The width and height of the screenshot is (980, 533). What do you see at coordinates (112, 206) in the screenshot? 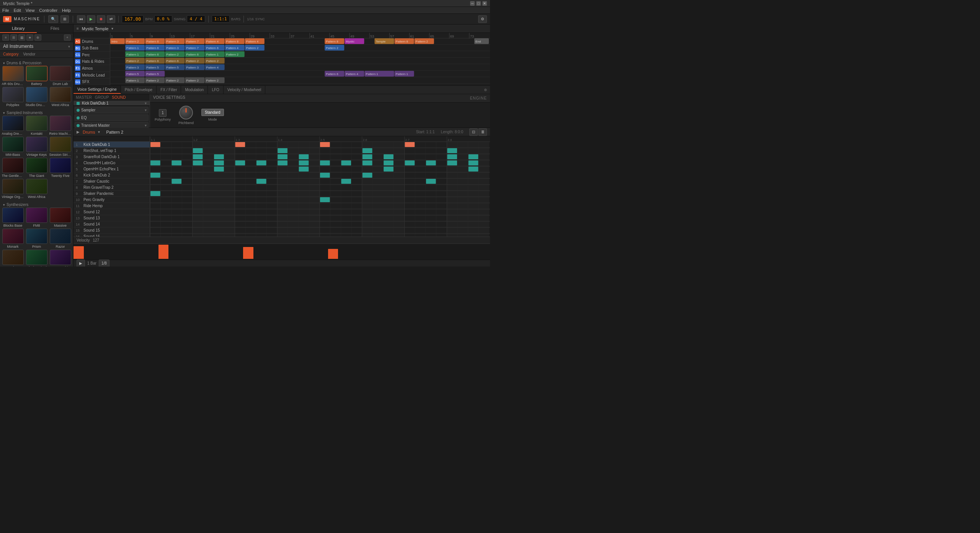
I see `drum-track-row: 11 Ride Hemp` at bounding box center [112, 206].